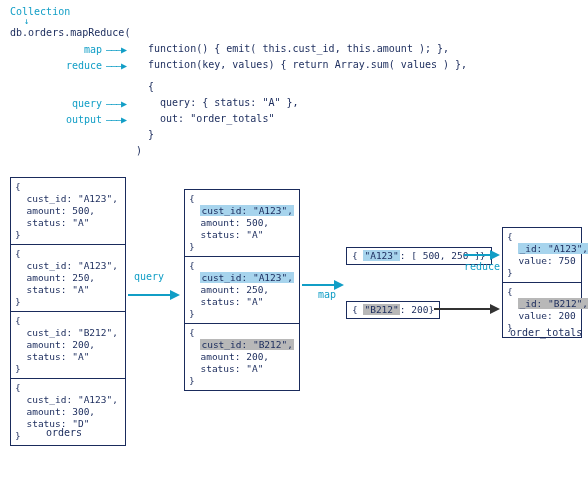 This screenshot has height=500, width=588. What do you see at coordinates (468, 309) in the screenshot?
I see `passthrough-arrow-icon` at bounding box center [468, 309].